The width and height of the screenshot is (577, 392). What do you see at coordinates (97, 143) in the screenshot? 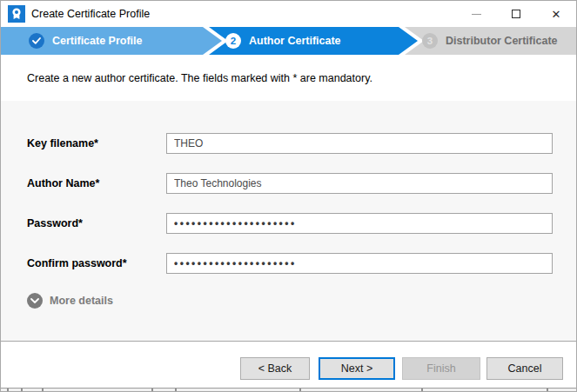
I see `key-filename-label: Key filename*` at bounding box center [97, 143].